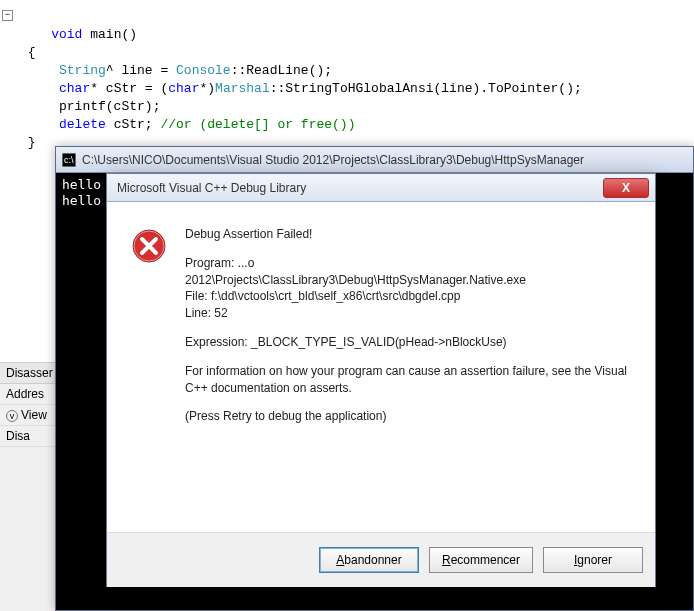 Image resolution: width=694 pixels, height=611 pixels. What do you see at coordinates (374, 160) in the screenshot?
I see `console-titlebar: c:\ C:\Users\NICO\Documents\Visual Studi…` at bounding box center [374, 160].